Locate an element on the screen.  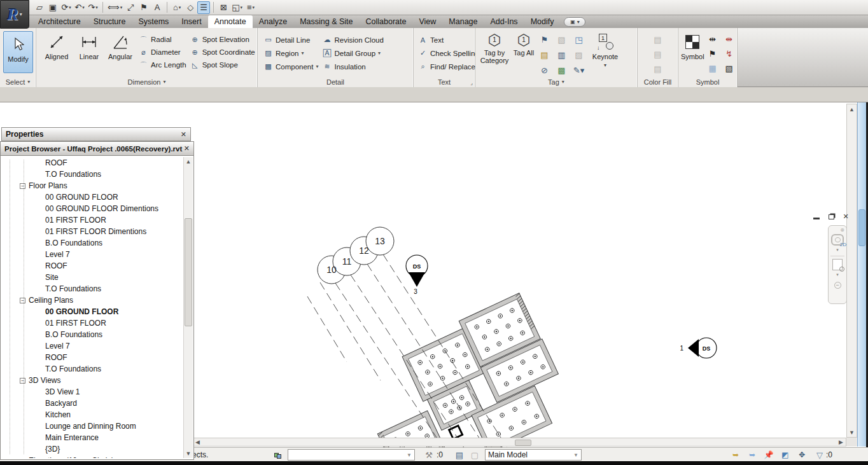
tab-analyze: Analyze is located at coordinates (273, 22).